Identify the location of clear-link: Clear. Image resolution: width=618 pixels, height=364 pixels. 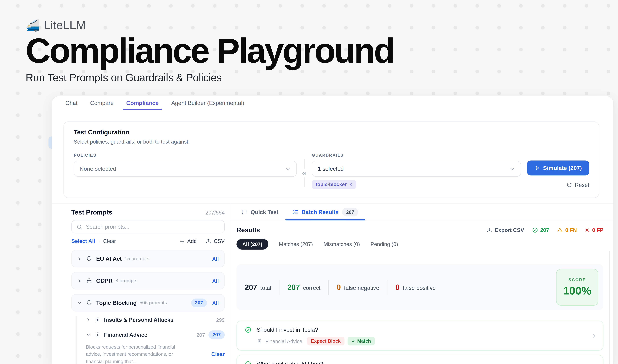
(110, 241).